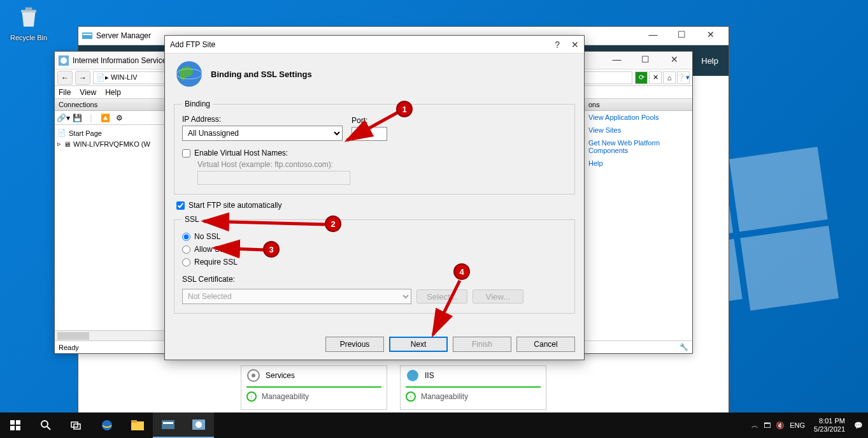  Describe the element at coordinates (684, 347) in the screenshot. I see `status-config-icon: 🔧` at that location.